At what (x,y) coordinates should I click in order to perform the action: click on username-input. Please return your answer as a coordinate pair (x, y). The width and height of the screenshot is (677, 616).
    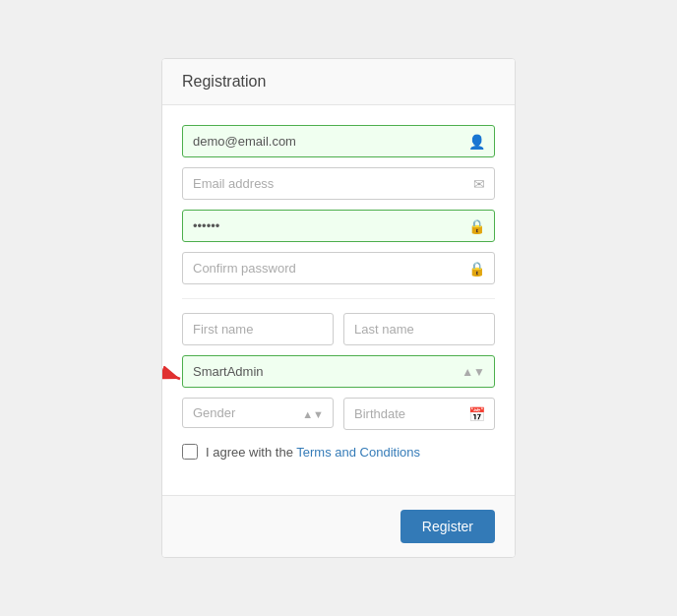
    Looking at the image, I should click on (338, 142).